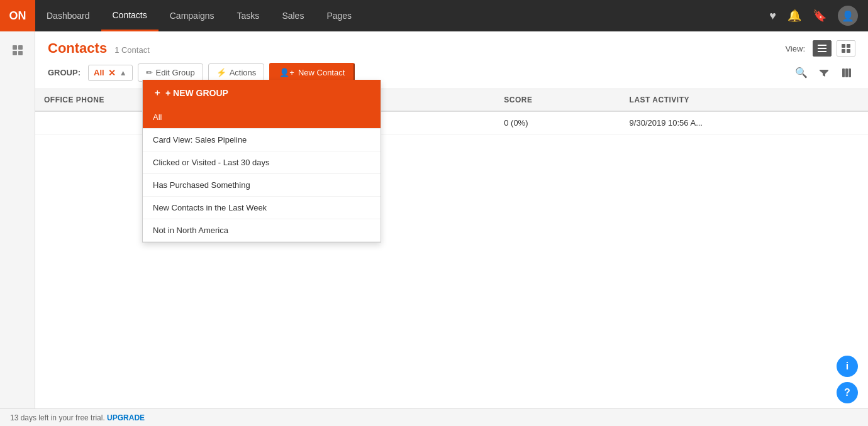 Image resolution: width=868 pixels, height=426 pixels. What do you see at coordinates (794, 16) in the screenshot?
I see `notifications-icon: 🔔` at bounding box center [794, 16].